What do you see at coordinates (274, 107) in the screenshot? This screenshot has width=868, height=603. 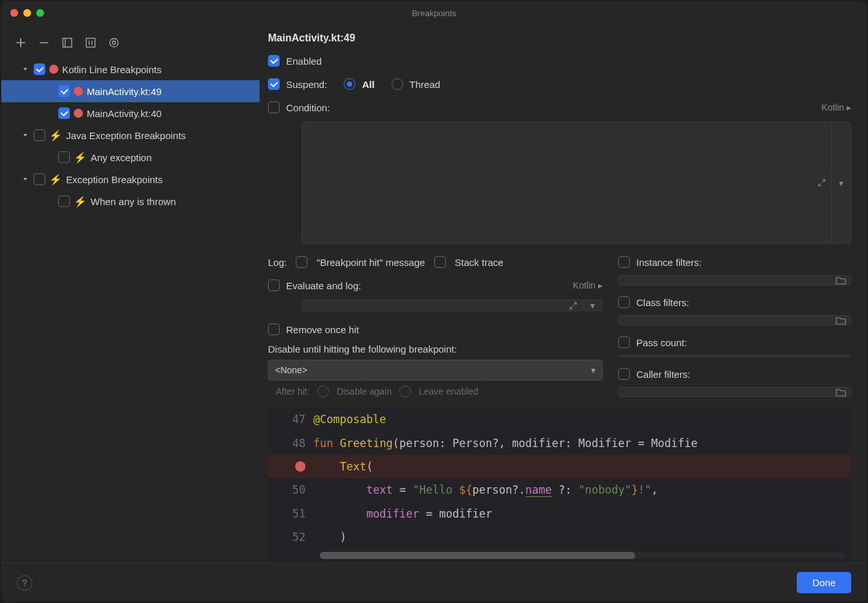 I see `condition-checkbox` at bounding box center [274, 107].